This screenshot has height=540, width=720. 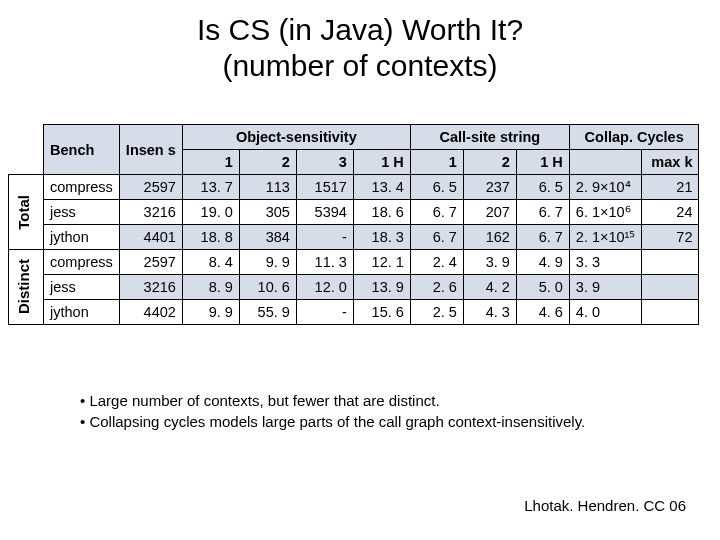 I want to click on table-row: jess 3216 8. 9 10. 6 12. 0 13. 9 2. 6 4.…, so click(x=354, y=288).